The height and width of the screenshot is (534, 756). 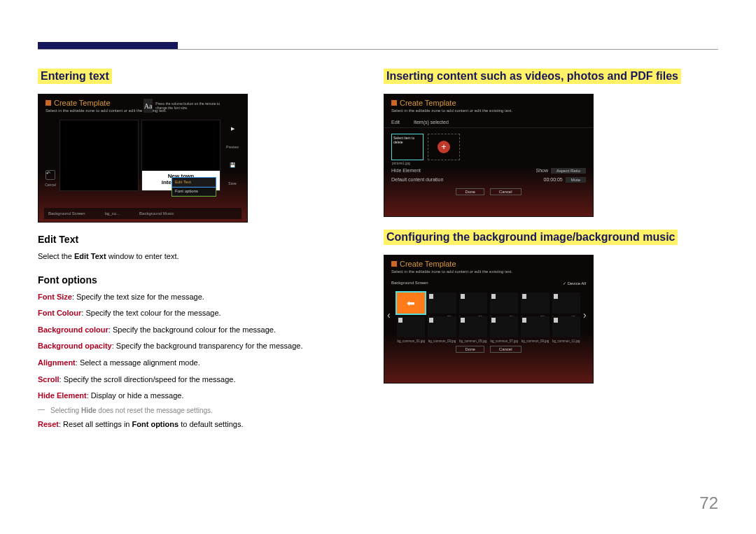 I want to click on t1c: window to enter text., so click(x=143, y=256).